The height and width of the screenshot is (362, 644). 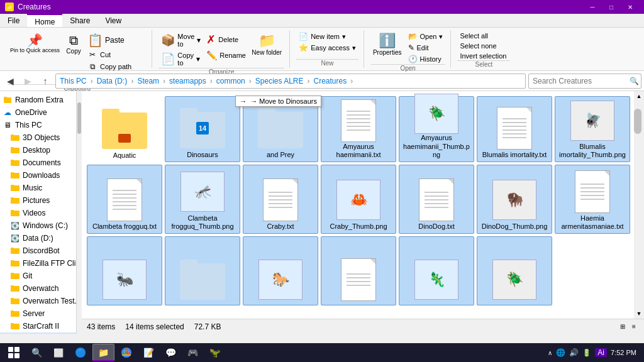 What do you see at coordinates (639, 205) in the screenshot?
I see `vertical-scrollbar: ▲ ▼` at bounding box center [639, 205].